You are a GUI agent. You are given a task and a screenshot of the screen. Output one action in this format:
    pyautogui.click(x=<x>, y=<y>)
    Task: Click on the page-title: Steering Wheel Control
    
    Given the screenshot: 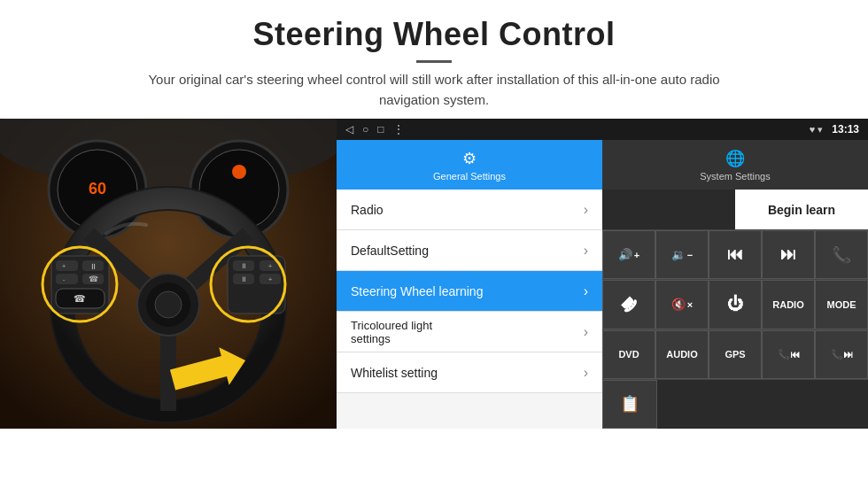 What is the action you would take?
    pyautogui.click(x=434, y=35)
    